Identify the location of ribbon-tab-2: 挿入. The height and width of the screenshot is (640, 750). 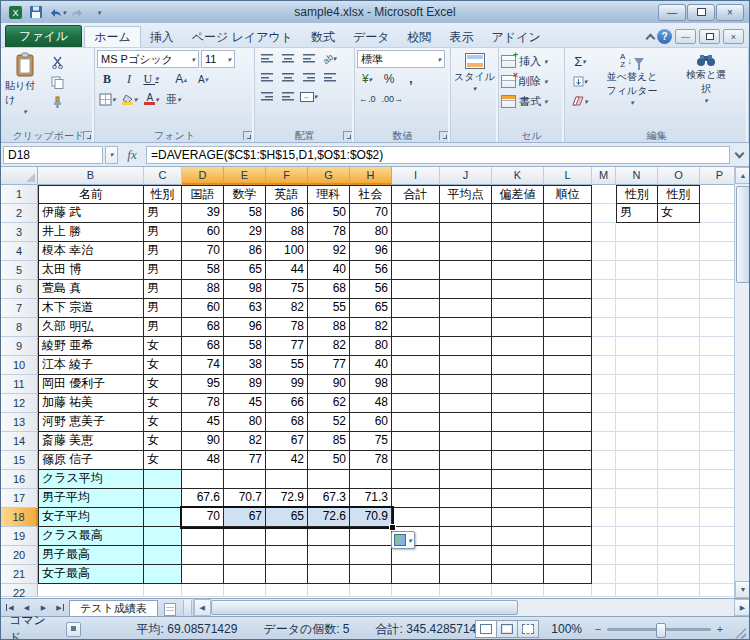
(162, 37).